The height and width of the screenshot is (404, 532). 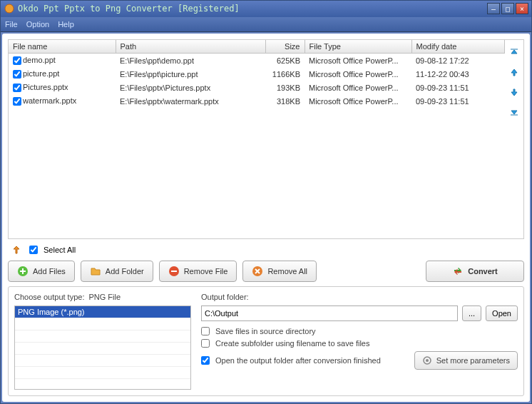 I want to click on output-folder-input, so click(x=329, y=313).